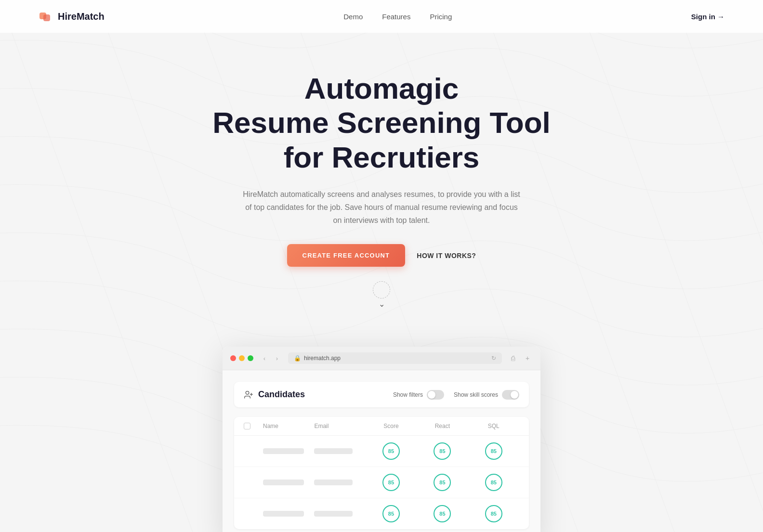 The height and width of the screenshot is (532, 763). What do you see at coordinates (511, 395) in the screenshot?
I see `show-skill-scores-toggle` at bounding box center [511, 395].